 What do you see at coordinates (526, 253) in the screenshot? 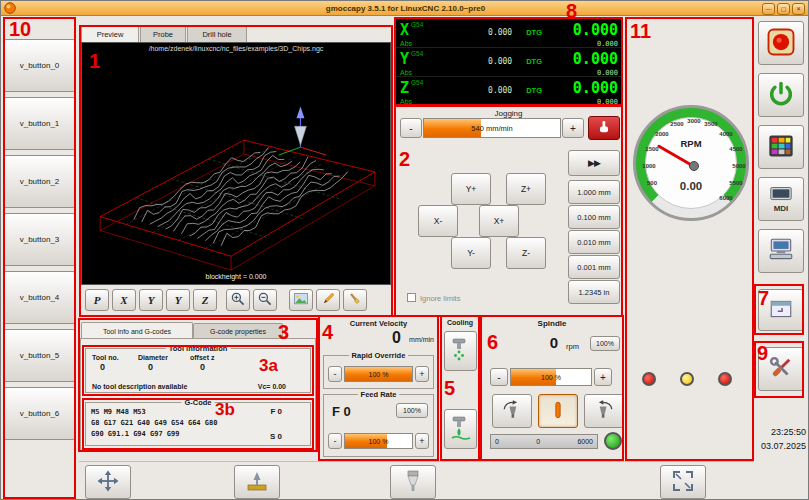
I see `jog-z-minus-button: Z-` at bounding box center [526, 253].